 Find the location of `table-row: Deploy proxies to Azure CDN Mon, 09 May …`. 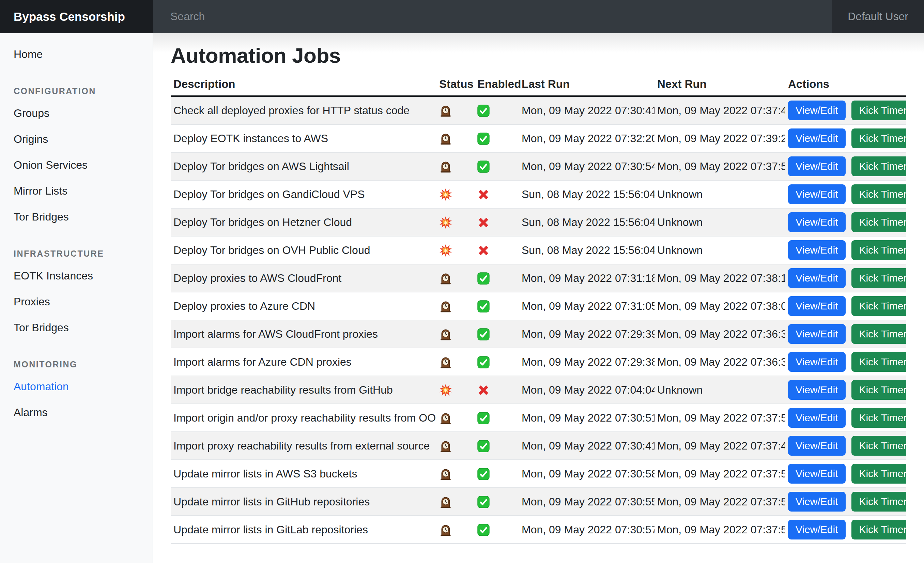

table-row: Deploy proxies to Azure CDN Mon, 09 May … is located at coordinates (538, 306).